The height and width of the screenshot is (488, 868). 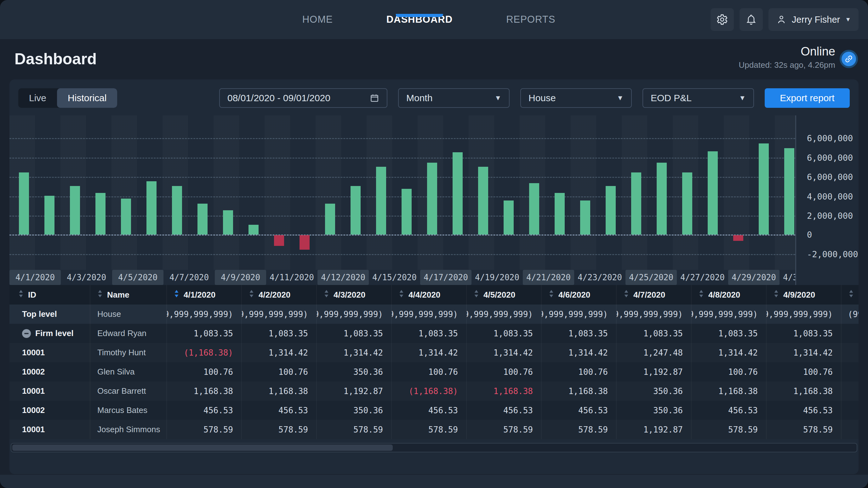 What do you see at coordinates (402, 254) in the screenshot?
I see `gridline` at bounding box center [402, 254].